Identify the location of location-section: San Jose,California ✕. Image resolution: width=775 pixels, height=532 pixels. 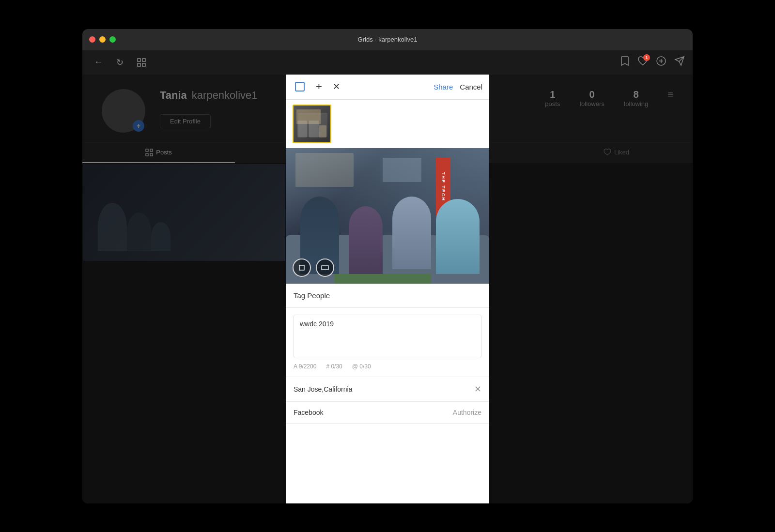
(388, 389).